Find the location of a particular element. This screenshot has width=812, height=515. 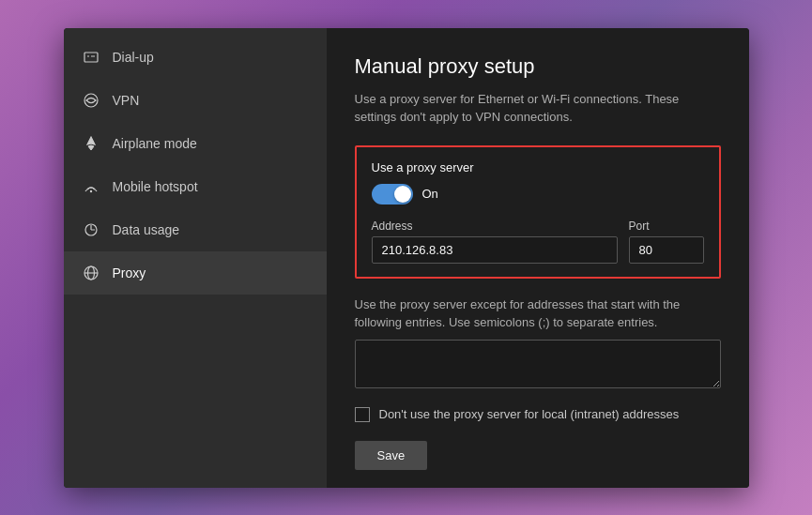

page-title: Manual proxy setup is located at coordinates (538, 67).